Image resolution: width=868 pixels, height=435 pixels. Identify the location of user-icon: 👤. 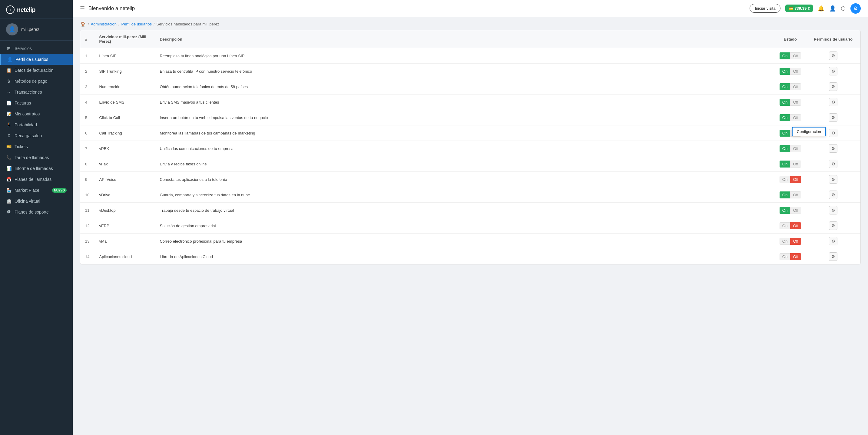
(833, 8).